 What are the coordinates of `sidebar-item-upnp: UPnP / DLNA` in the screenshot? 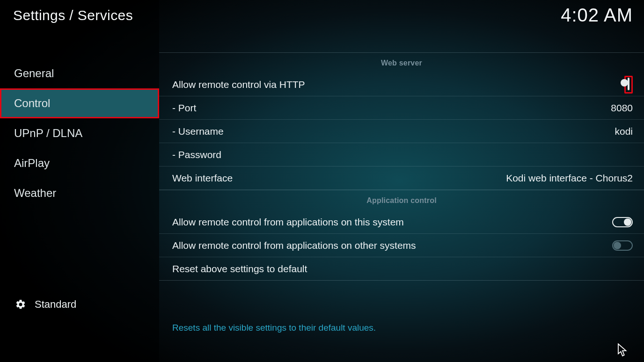 It's located at (80, 133).